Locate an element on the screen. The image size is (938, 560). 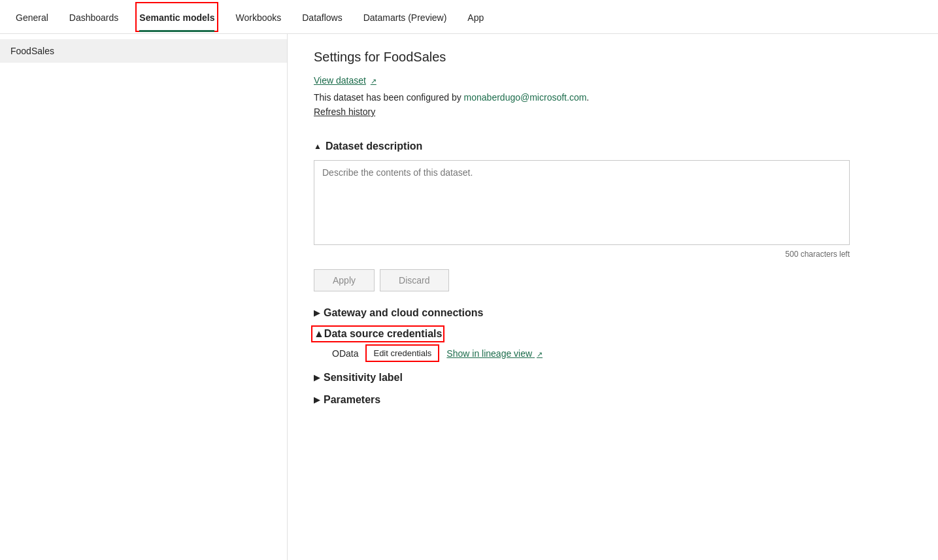
nav-item-general: General is located at coordinates (32, 17).